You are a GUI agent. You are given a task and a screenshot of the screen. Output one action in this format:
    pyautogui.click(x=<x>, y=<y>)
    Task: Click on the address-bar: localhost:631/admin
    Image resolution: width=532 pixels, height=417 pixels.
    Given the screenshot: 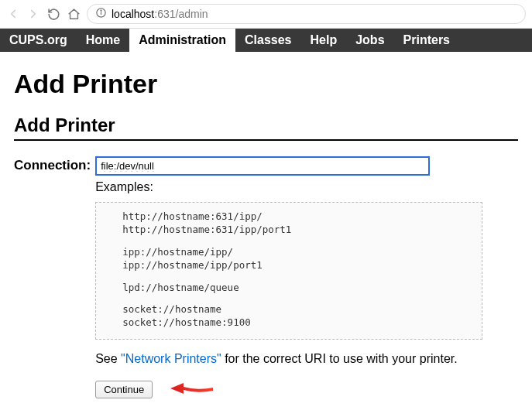 What is the action you would take?
    pyautogui.click(x=307, y=14)
    